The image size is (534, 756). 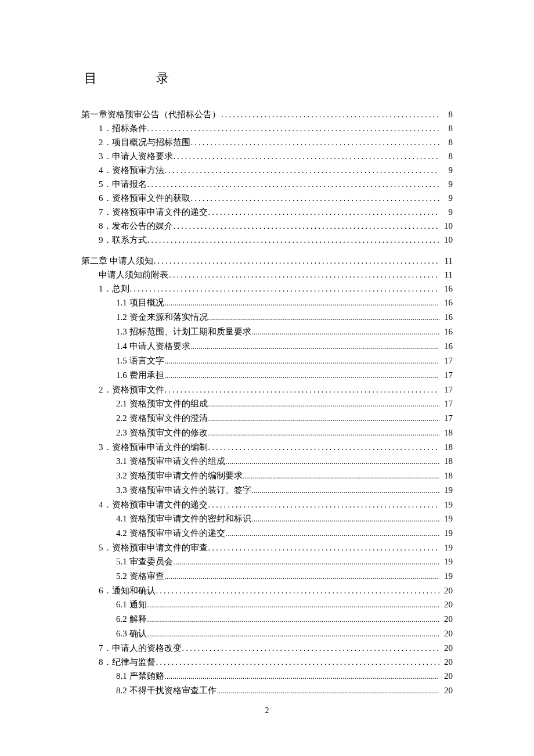 What do you see at coordinates (131, 619) in the screenshot?
I see `toc-entry-label: 6.2 解释` at bounding box center [131, 619].